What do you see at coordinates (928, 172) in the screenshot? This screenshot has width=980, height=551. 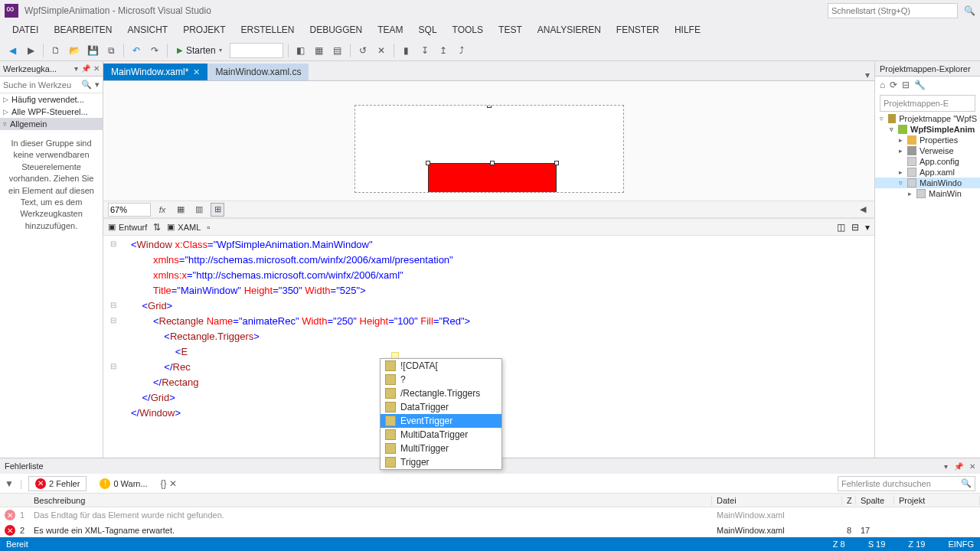 I see `tree-item: ▸App.xaml` at bounding box center [928, 172].